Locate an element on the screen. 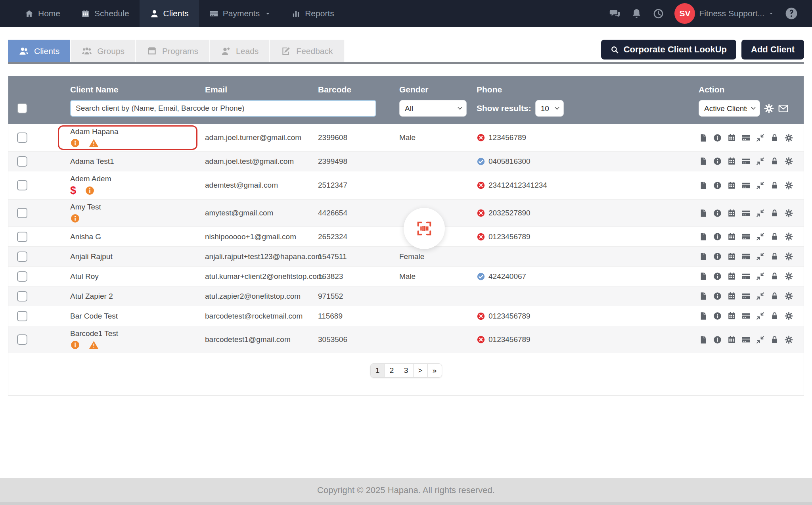 The image size is (812, 505). clock-icon is located at coordinates (658, 13).